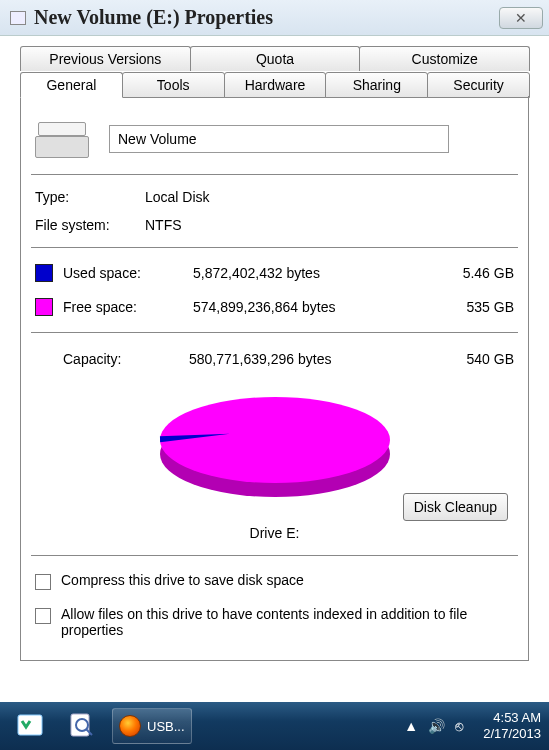 This screenshot has height=750, width=549. What do you see at coordinates (274, 307) in the screenshot?
I see `free-space-row: Free space: 574,899,236,864 bytes 535 GB` at bounding box center [274, 307].